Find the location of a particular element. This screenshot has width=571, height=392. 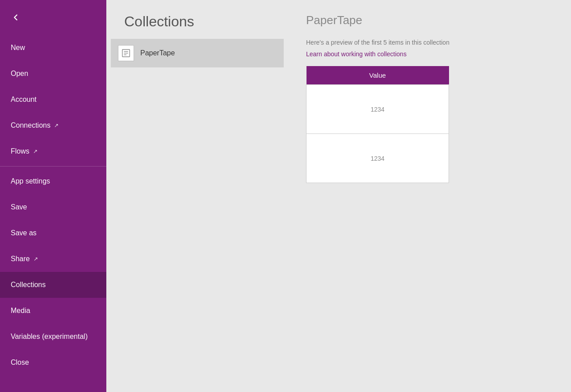

sidebar-item-save-as: Save as is located at coordinates (53, 233).